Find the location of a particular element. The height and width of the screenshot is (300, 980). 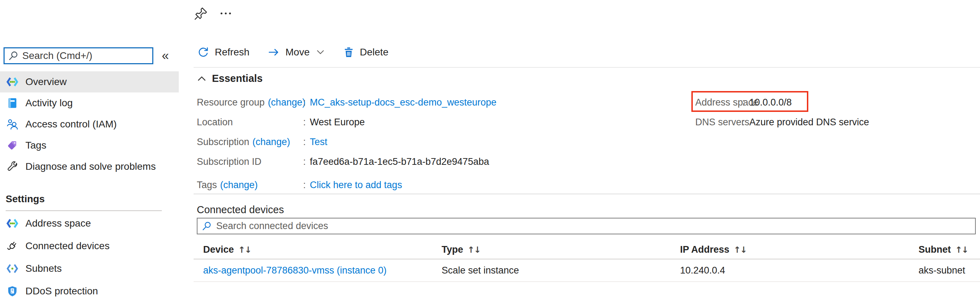

access-control-icon is located at coordinates (12, 124).